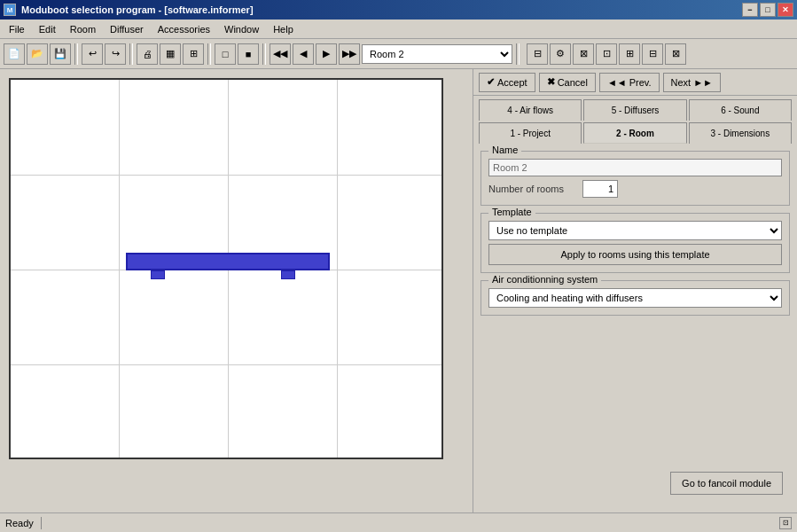  I want to click on prev-button: ◀, so click(303, 54).